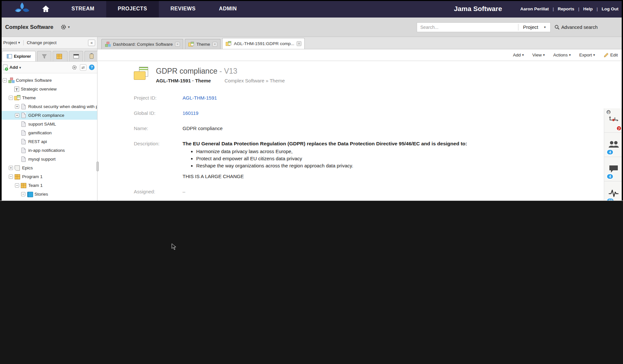 The image size is (623, 364). I want to click on tree-item-strategic-overview: Strategic overview, so click(49, 89).